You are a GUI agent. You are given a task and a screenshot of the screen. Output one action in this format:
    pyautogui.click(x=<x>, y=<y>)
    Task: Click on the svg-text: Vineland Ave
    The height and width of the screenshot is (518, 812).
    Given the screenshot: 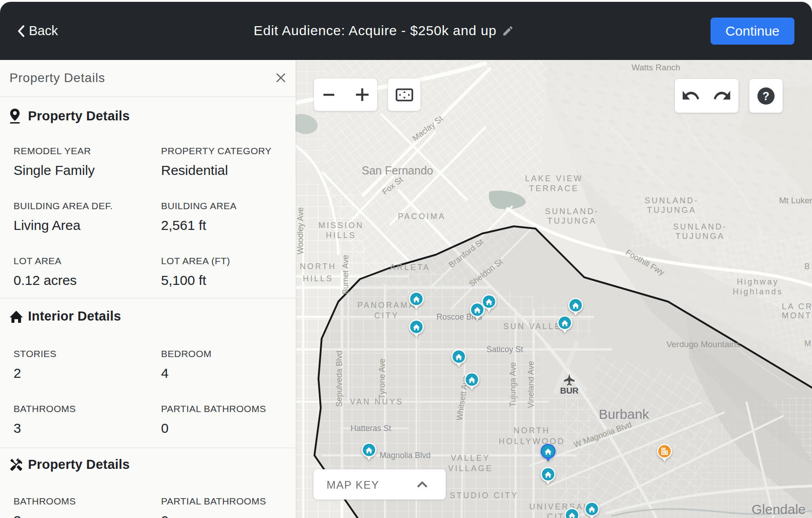 What is the action you would take?
    pyautogui.click(x=531, y=385)
    